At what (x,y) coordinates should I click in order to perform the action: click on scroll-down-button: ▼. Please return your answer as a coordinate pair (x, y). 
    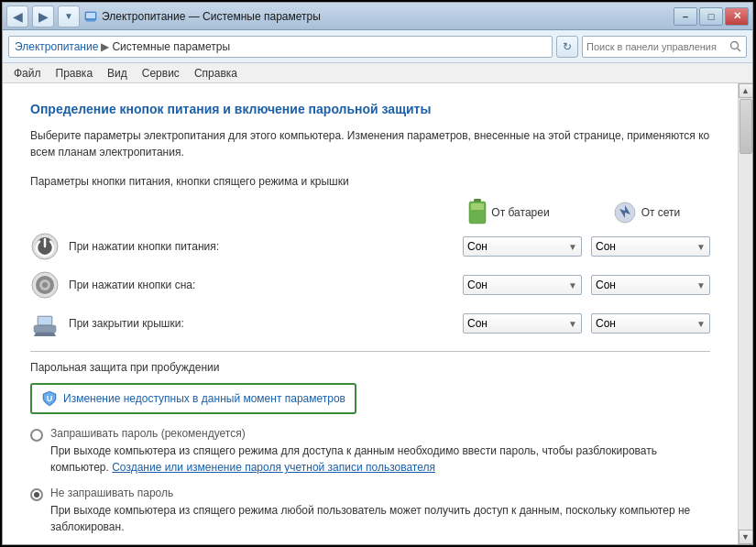
    Looking at the image, I should click on (746, 537).